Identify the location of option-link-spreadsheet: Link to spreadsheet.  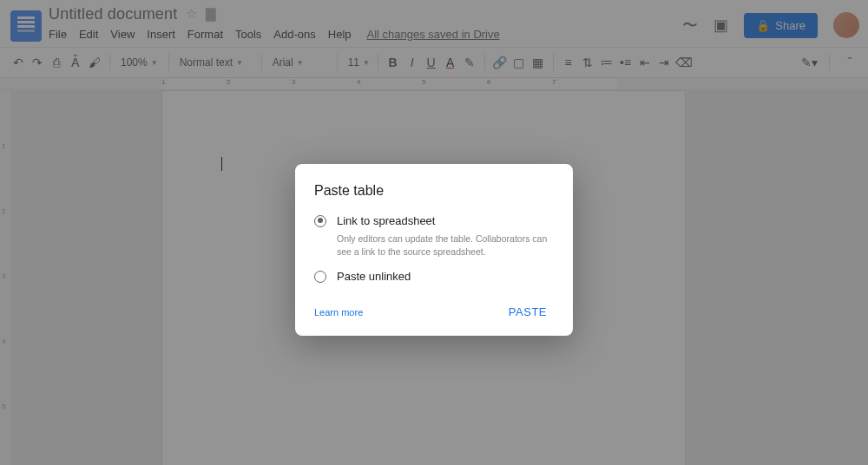
(434, 220).